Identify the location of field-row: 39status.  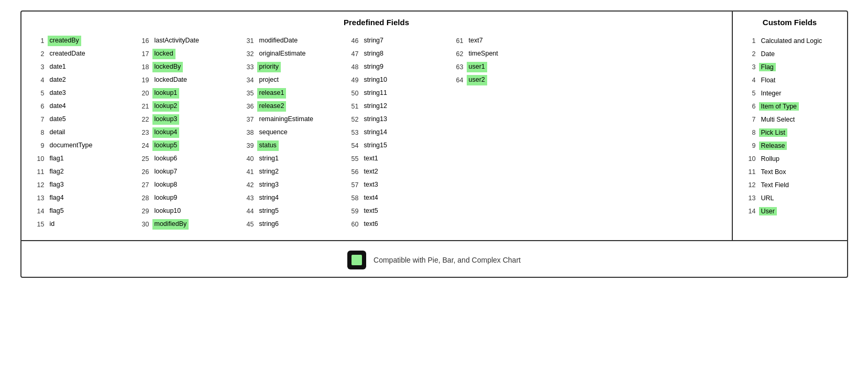
(289, 146).